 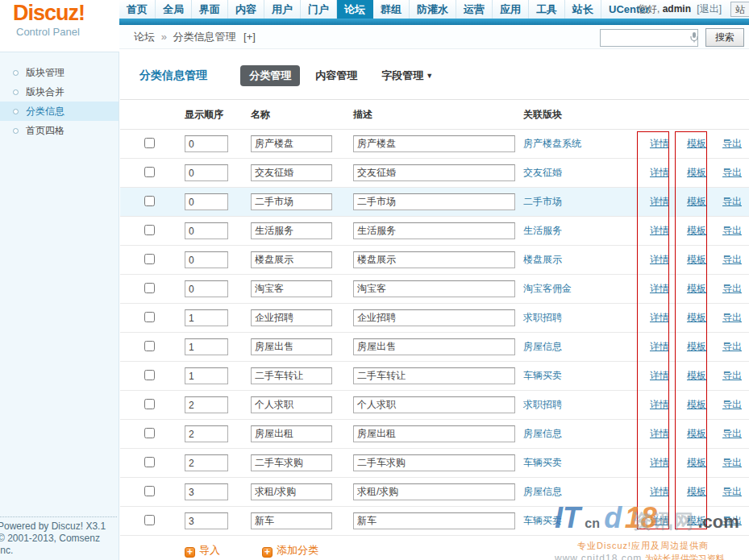 I want to click on related-forum-link: 房产楼盘系统, so click(x=582, y=143).